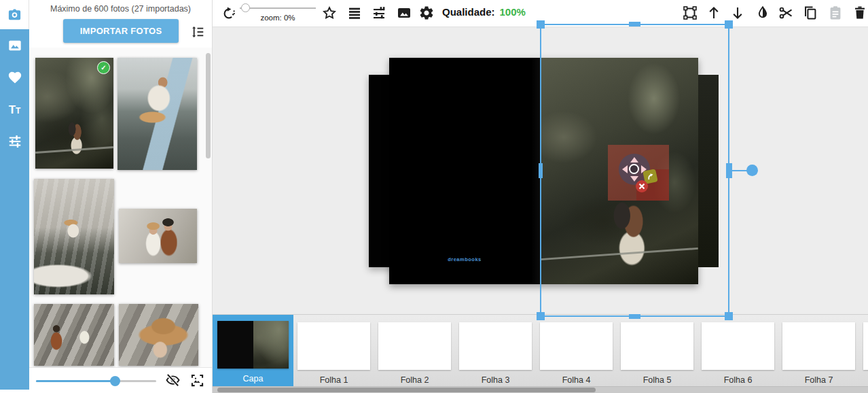 This screenshot has height=393, width=868. I want to click on selection-handle-bottom-right, so click(729, 316).